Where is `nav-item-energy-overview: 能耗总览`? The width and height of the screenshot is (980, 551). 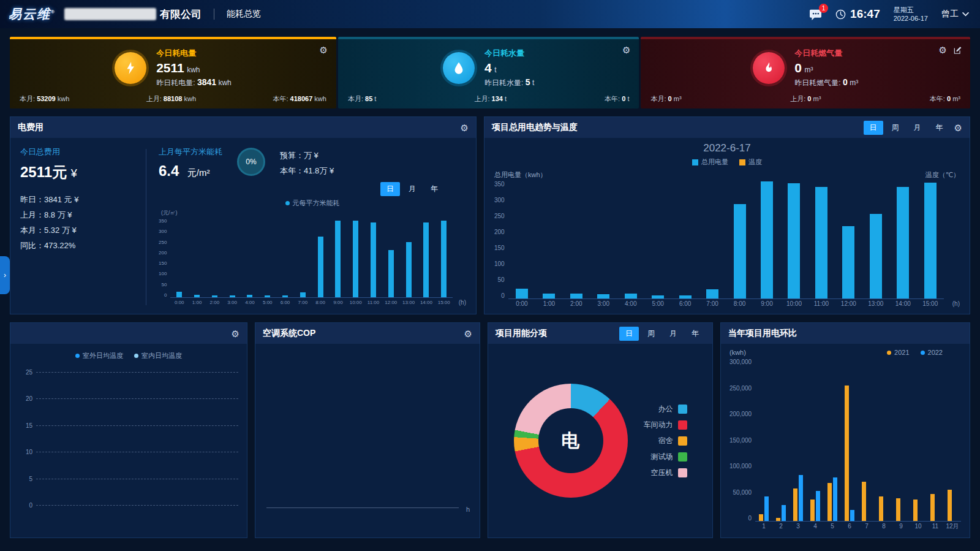
nav-item-energy-overview: 能耗总览 is located at coordinates (244, 14).